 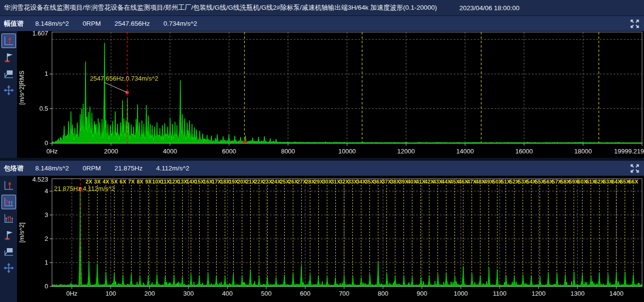 What do you see at coordinates (98, 182) in the screenshot?
I see `svg-text: 3X` at bounding box center [98, 182].